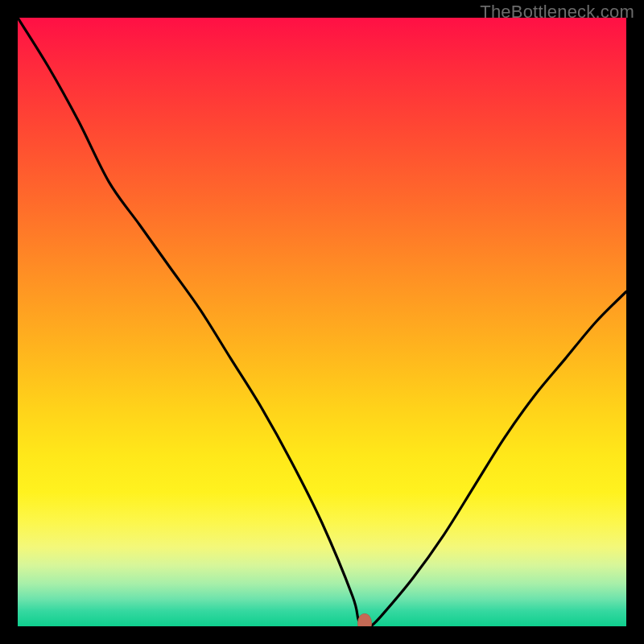 This screenshot has width=644, height=644. What do you see at coordinates (557, 12) in the screenshot?
I see `watermark-text: TheBottleneck.com` at bounding box center [557, 12].